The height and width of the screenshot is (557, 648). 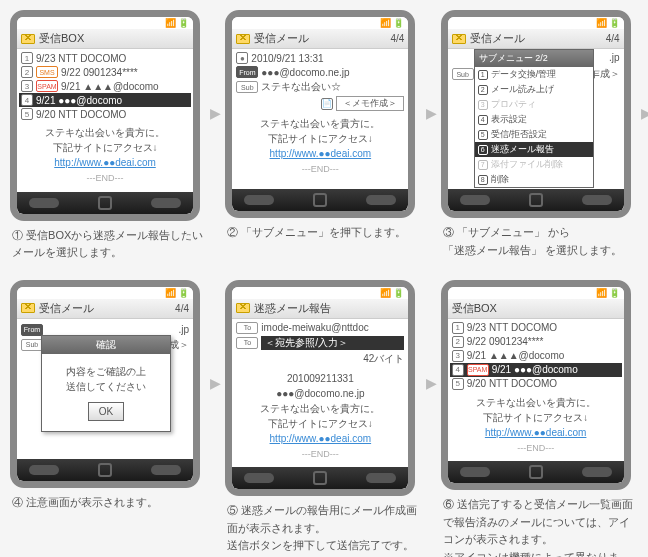 I want to click on list-item: 4SPAM9/21 ●●●@docomo, so click(x=536, y=370).